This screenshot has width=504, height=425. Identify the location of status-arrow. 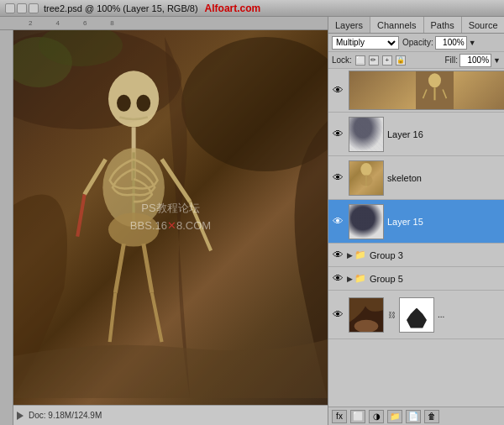
(20, 416).